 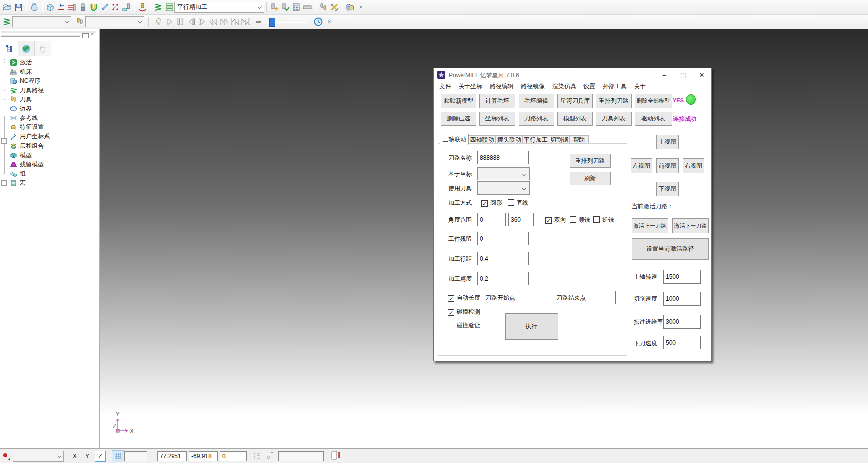 I want to click on save-icon, so click(x=18, y=7).